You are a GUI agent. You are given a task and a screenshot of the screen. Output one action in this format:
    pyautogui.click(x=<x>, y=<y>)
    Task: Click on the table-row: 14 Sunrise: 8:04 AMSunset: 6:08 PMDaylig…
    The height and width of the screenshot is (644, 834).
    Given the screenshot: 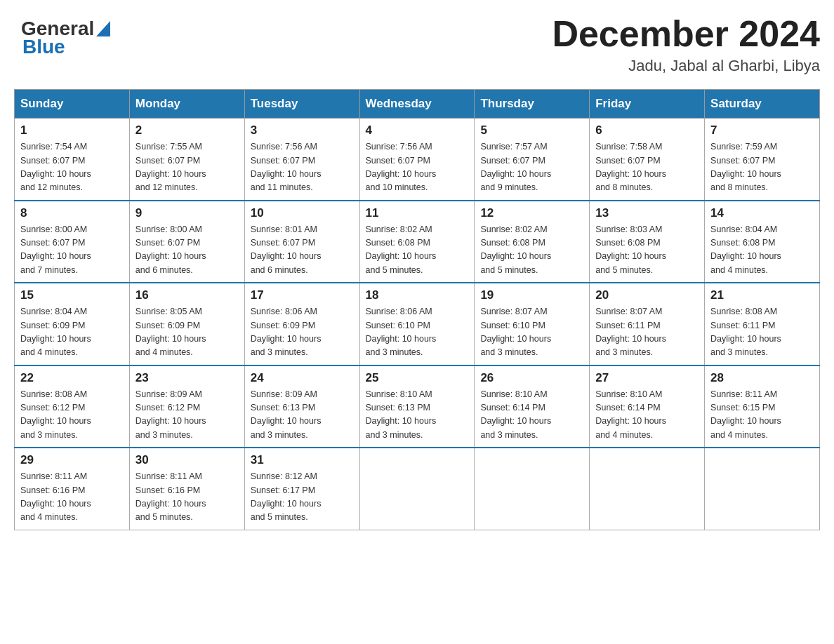 What is the action you would take?
    pyautogui.click(x=762, y=242)
    